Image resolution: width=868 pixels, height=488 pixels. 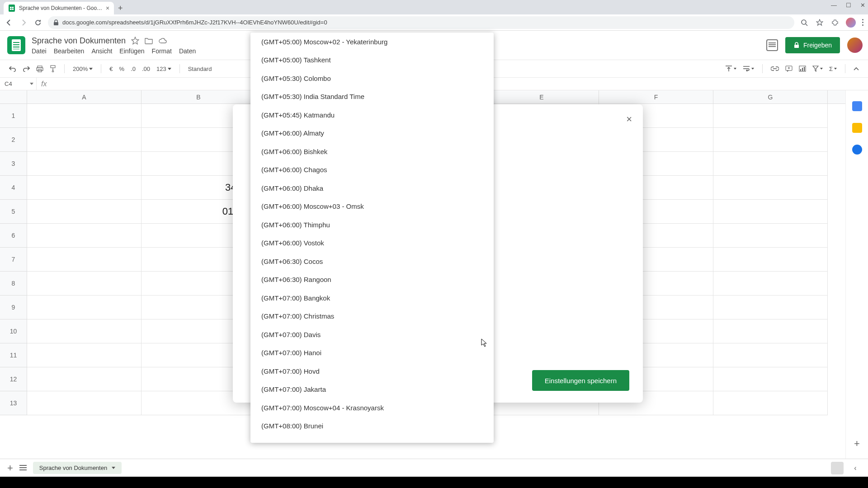 I want to click on col-header: F, so click(x=656, y=97).